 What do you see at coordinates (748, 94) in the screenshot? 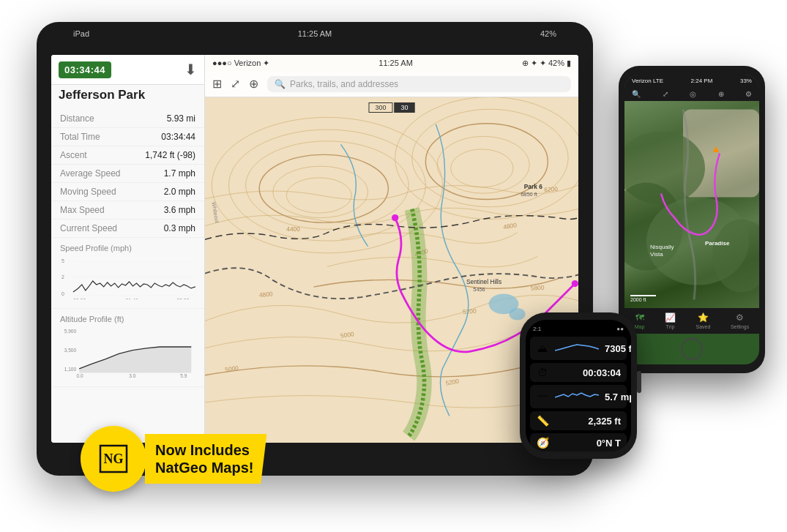
I see `iphone-settings-icon: ⚙` at bounding box center [748, 94].